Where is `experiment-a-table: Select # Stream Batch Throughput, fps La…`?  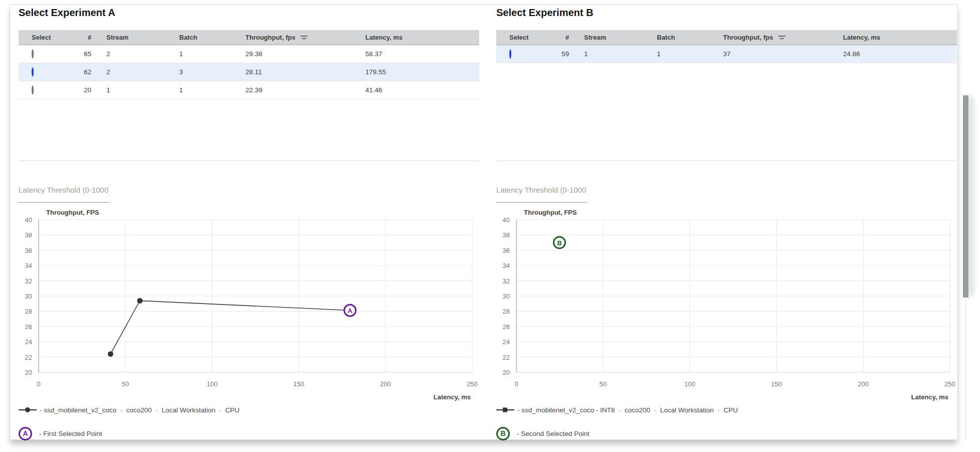
experiment-a-table: Select # Stream Batch Throughput, fps La… is located at coordinates (249, 65).